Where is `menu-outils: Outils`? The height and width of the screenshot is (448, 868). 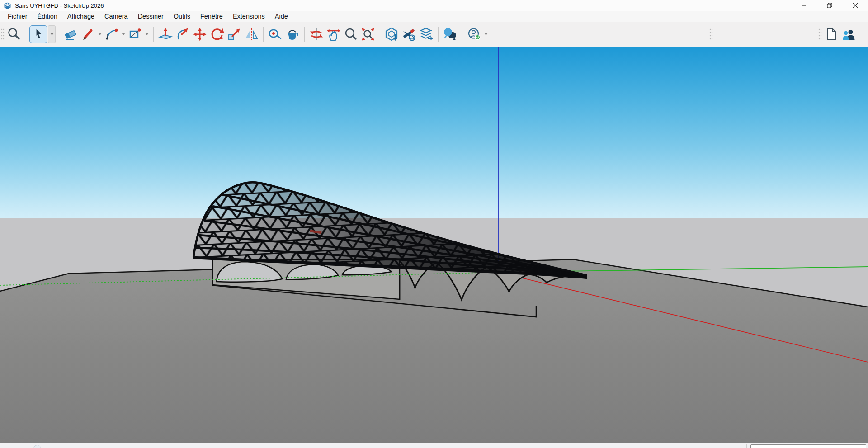
menu-outils: Outils is located at coordinates (182, 16).